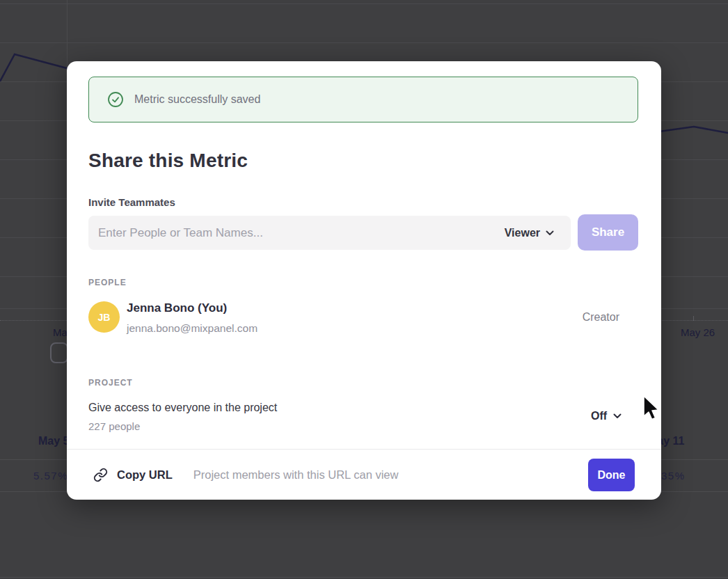  I want to click on people-section-label: PEOPLE, so click(107, 283).